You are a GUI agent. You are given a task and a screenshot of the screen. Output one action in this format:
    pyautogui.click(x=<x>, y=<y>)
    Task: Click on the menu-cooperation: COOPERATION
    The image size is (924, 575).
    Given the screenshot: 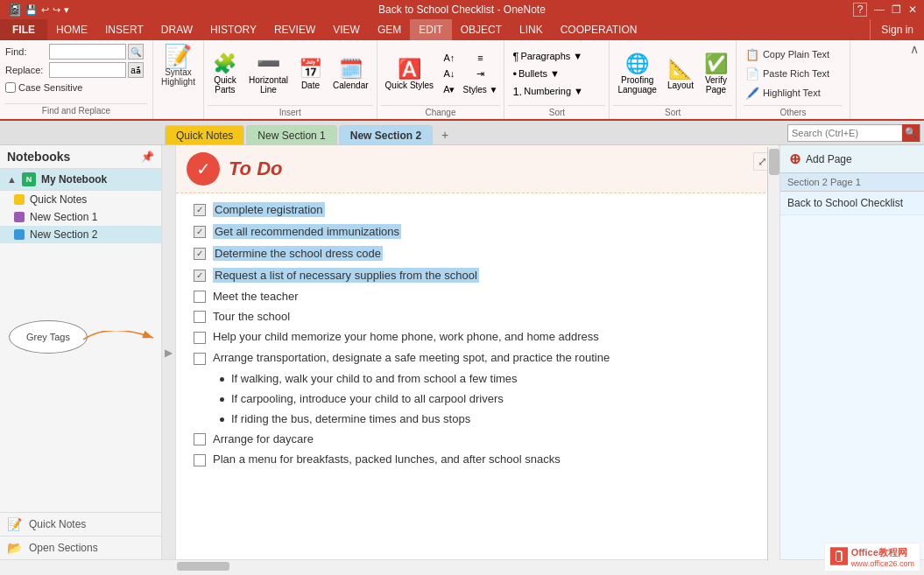 What is the action you would take?
    pyautogui.click(x=599, y=30)
    